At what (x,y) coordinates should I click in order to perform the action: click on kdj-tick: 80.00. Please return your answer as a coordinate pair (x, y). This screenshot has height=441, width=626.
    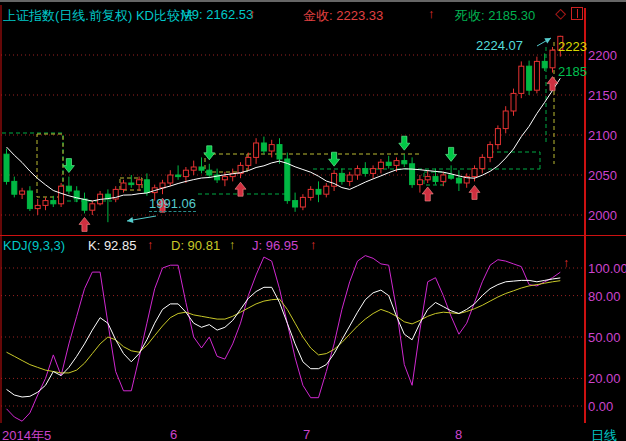
    Looking at the image, I should click on (607, 296).